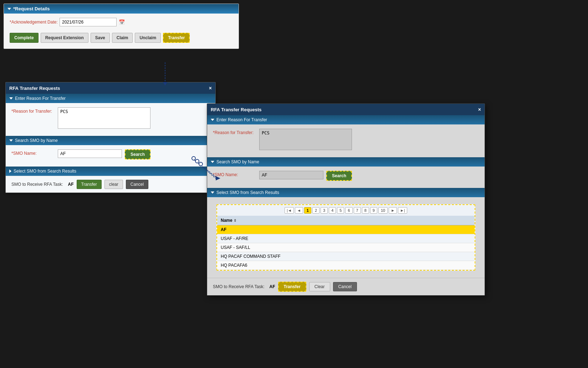 This screenshot has width=588, height=368. Describe the element at coordinates (111, 88) in the screenshot. I see `modal-1-titlebar: RFA Transfer Requests ×` at that location.